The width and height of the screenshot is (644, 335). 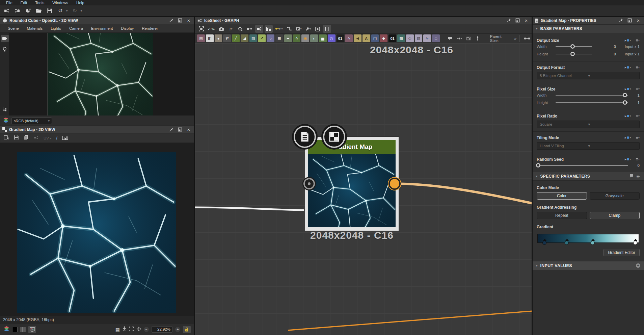 What do you see at coordinates (178, 330) in the screenshot?
I see `zoom-in-button: +` at bounding box center [178, 330].